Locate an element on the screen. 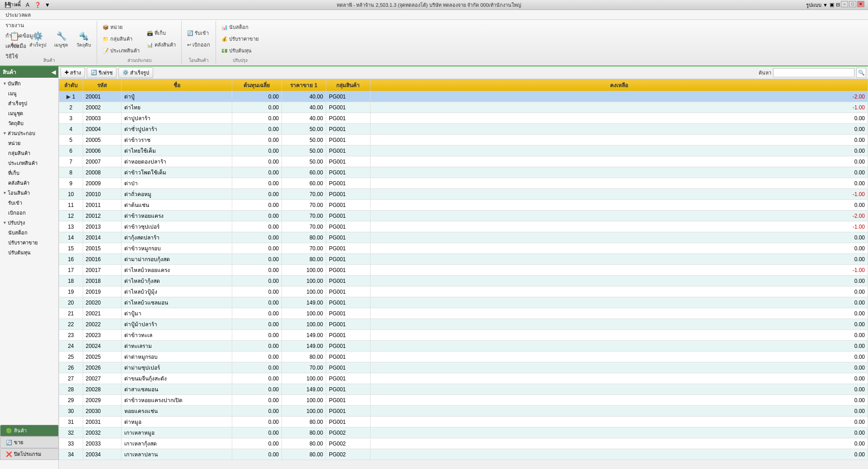 This screenshot has width=868, height=469. table-row: 1420014ต่ากุ้งสดปลาร้า0.0080.00PG0010.00 is located at coordinates (464, 238).